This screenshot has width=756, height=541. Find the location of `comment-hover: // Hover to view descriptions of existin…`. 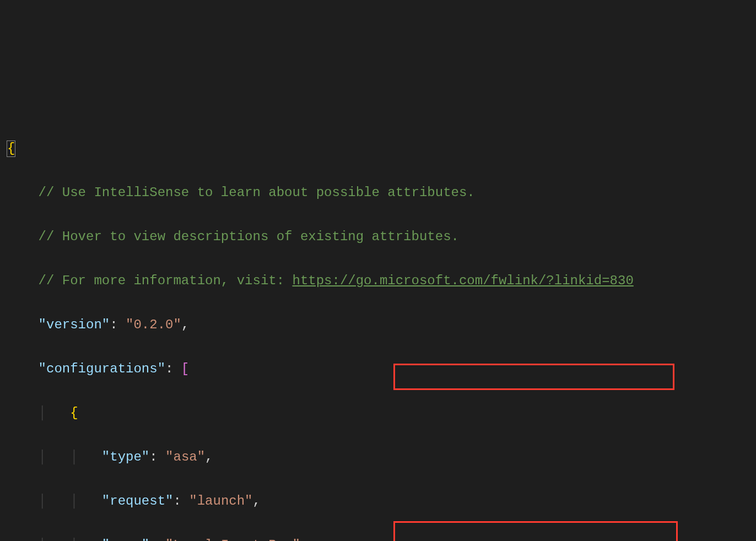

comment-hover: // Hover to view descriptions of existin… is located at coordinates (249, 237).